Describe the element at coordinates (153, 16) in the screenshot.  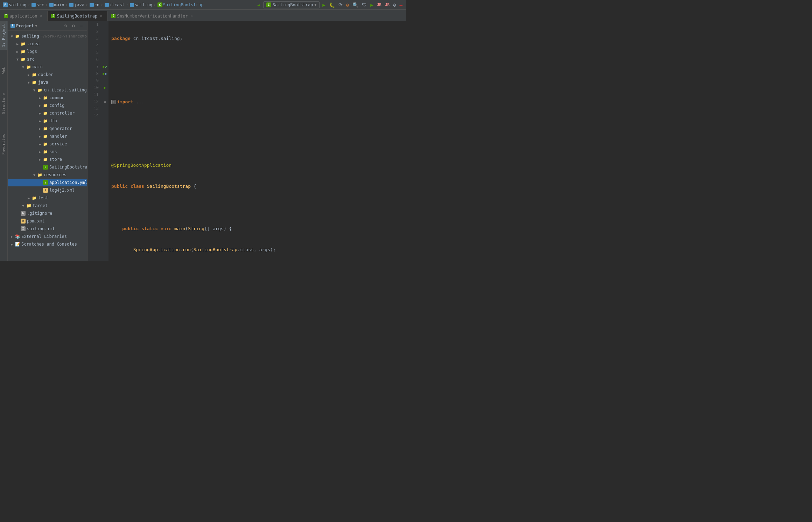
I see `tab-smsnumber: J SmsNumberVerificationHandler ×` at that location.